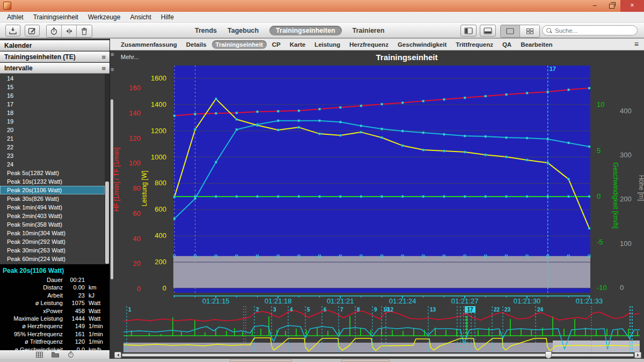  Describe the element at coordinates (53, 87) in the screenshot. I see `interval-item-15: 15` at that location.